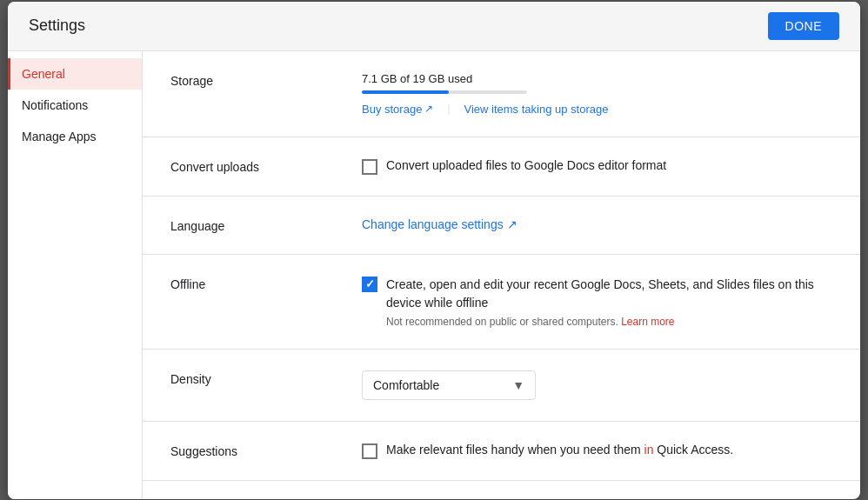 The height and width of the screenshot is (500, 868). Describe the element at coordinates (449, 385) in the screenshot. I see `density-dropdown: Comfortable ▼` at that location.